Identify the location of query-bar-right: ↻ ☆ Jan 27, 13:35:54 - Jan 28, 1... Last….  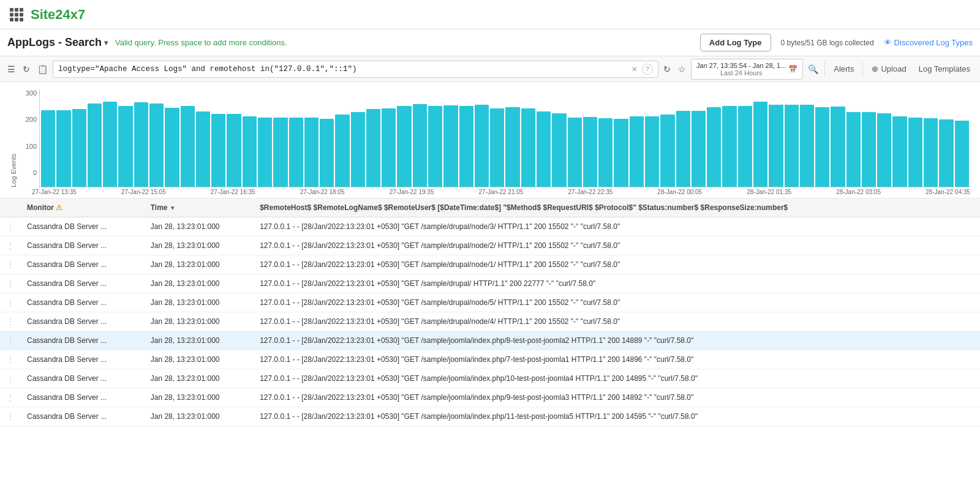
(818, 69).